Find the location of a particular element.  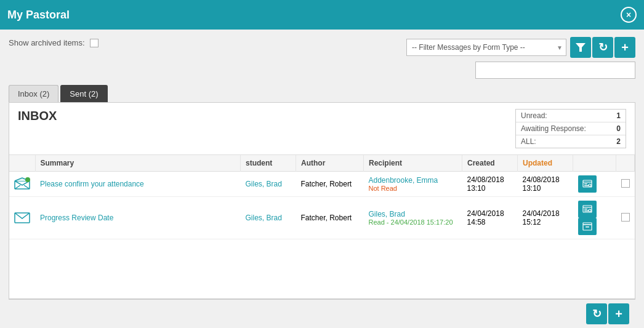

row1-checkbox is located at coordinates (626, 183).